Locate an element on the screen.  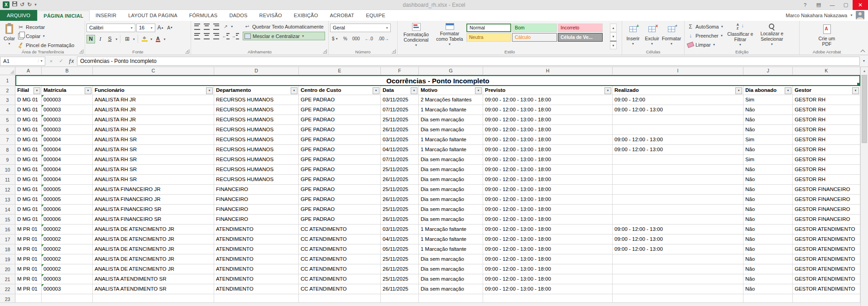
cell-D14: FINANCEIRO is located at coordinates (256, 210).